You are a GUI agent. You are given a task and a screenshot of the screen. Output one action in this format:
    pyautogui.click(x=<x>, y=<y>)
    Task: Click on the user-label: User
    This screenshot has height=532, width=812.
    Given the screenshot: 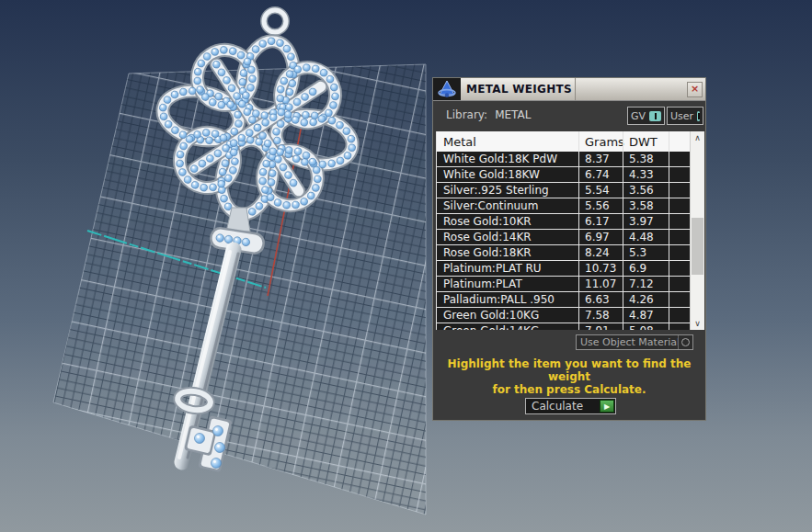 What is the action you would take?
    pyautogui.click(x=682, y=116)
    